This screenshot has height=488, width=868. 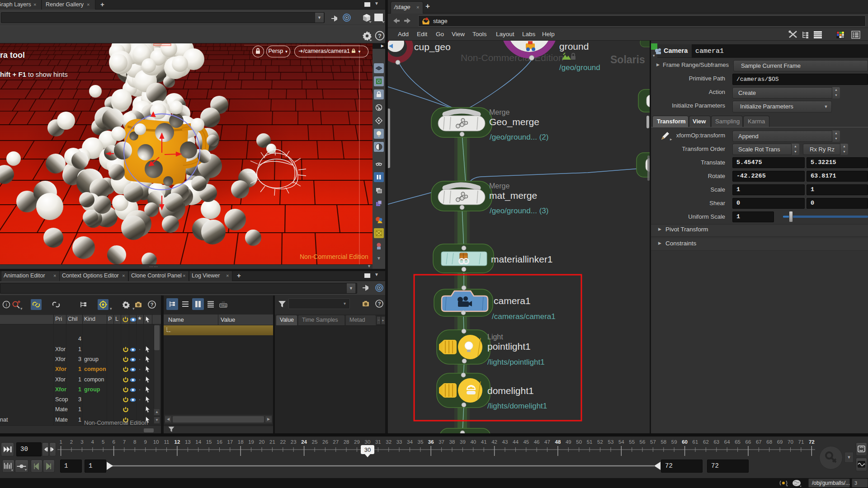 What do you see at coordinates (441, 442) in the screenshot?
I see `svg-text: 37` at bounding box center [441, 442].